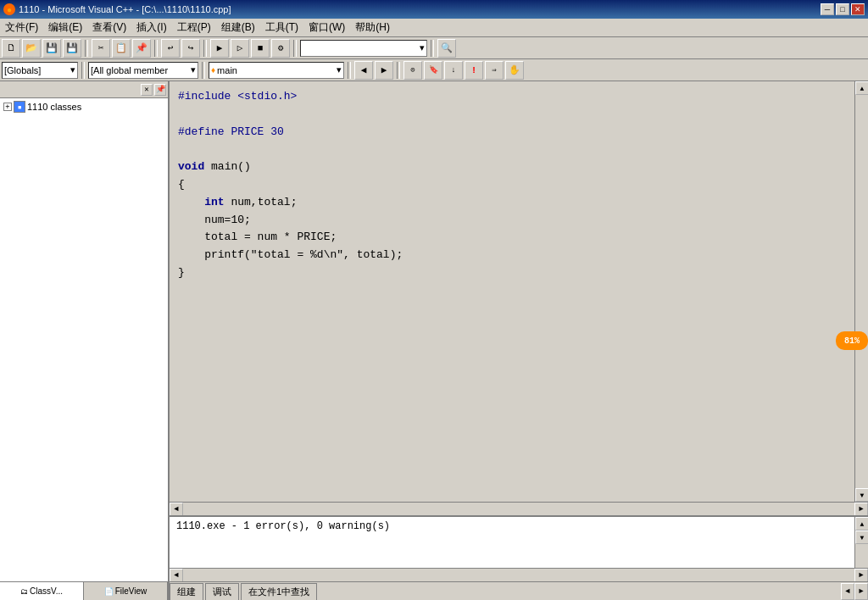  Describe the element at coordinates (384, 70) in the screenshot. I see `nav-fwd-button: ▶` at that location.